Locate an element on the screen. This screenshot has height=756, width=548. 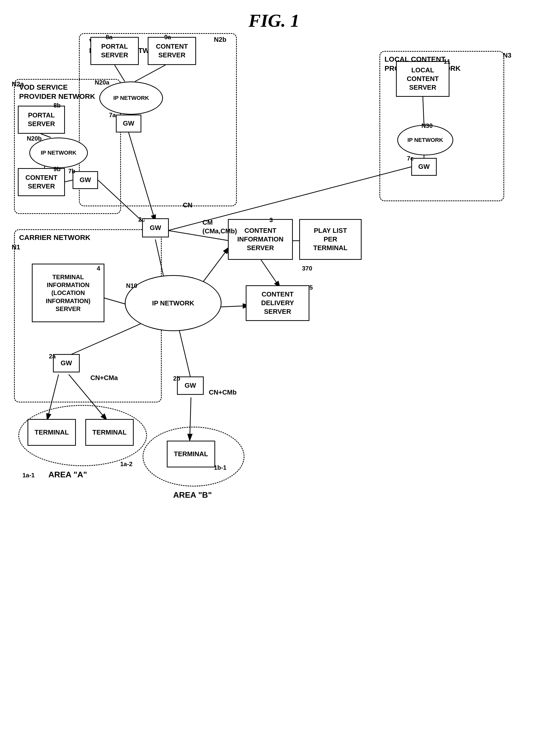
play-list-370: PLAY LISTPERTERMINAL is located at coordinates (331, 239).